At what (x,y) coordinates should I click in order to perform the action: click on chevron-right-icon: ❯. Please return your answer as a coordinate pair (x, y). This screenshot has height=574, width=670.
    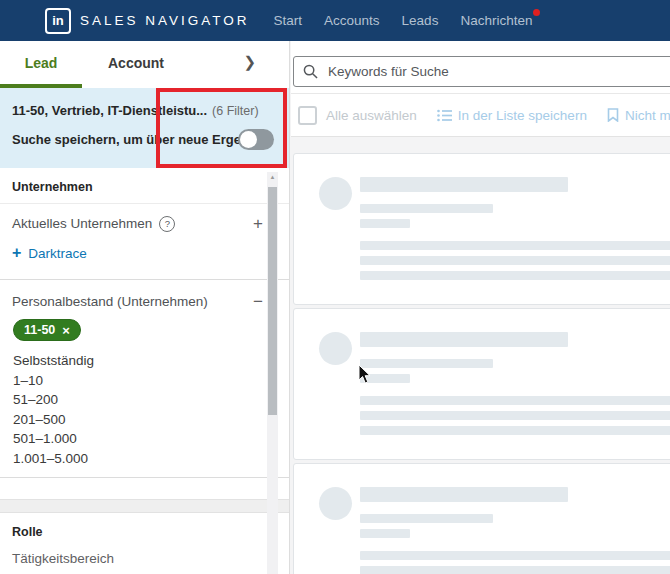
    Looking at the image, I should click on (250, 62).